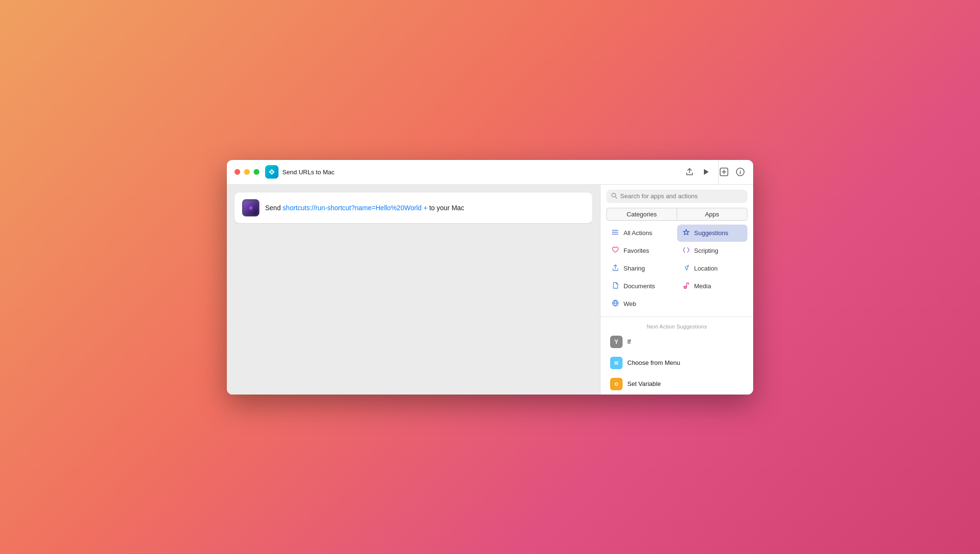 This screenshot has width=980, height=554. What do you see at coordinates (247, 172) in the screenshot?
I see `traffic-lights` at bounding box center [247, 172].